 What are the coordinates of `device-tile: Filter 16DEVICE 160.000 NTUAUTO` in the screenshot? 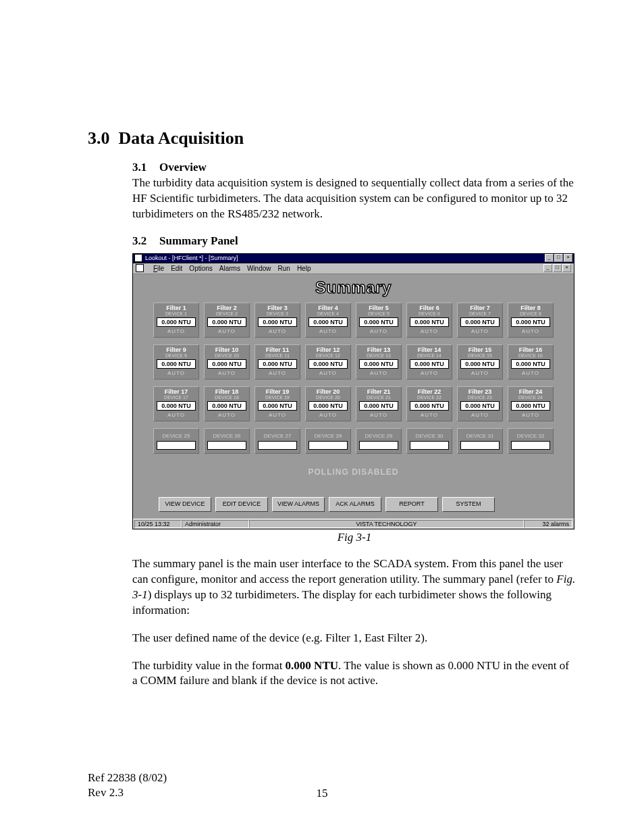 It's located at (531, 362).